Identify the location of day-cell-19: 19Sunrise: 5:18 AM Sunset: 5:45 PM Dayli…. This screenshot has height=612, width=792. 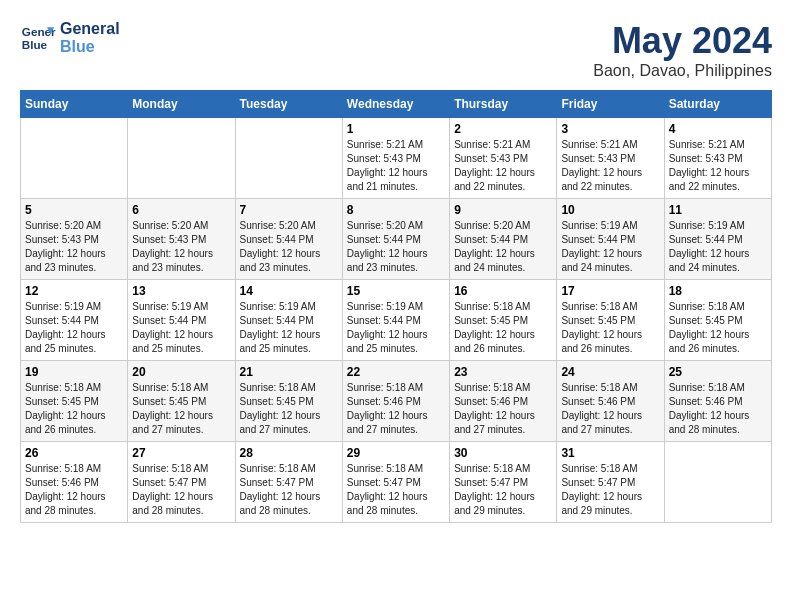
(74, 402).